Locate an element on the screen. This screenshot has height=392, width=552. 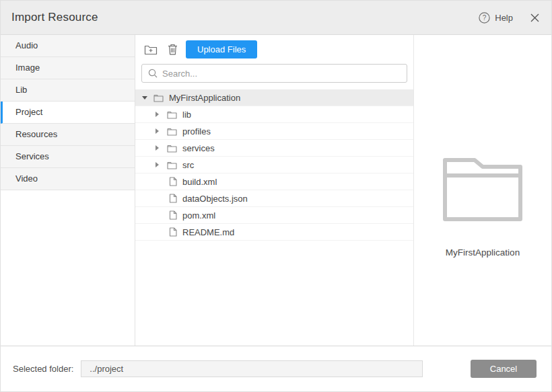
help-label: Help is located at coordinates (504, 17).